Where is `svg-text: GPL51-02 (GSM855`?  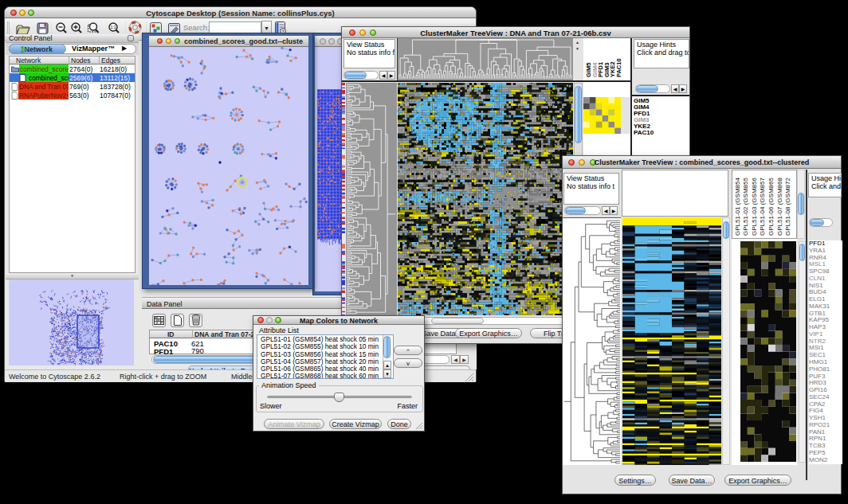 svg-text: GPL51-02 (GSM855 is located at coordinates (746, 207).